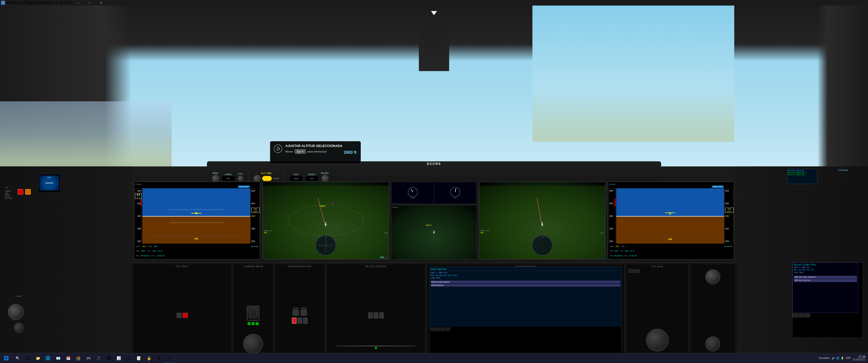 This screenshot has height=363, width=868. Describe the element at coordinates (160, 251) in the screenshot. I see `temp-val: 11°C` at that location.